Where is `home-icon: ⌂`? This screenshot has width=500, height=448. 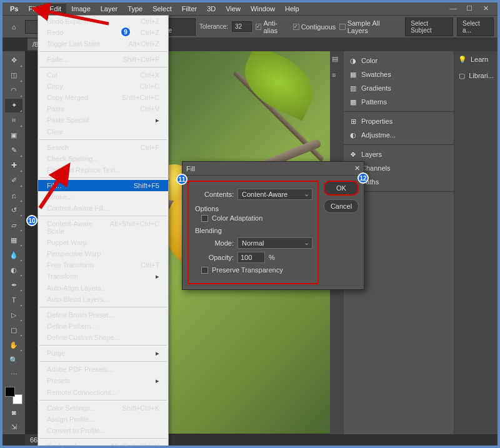
home-icon: ⌂ is located at coordinates (14, 27).